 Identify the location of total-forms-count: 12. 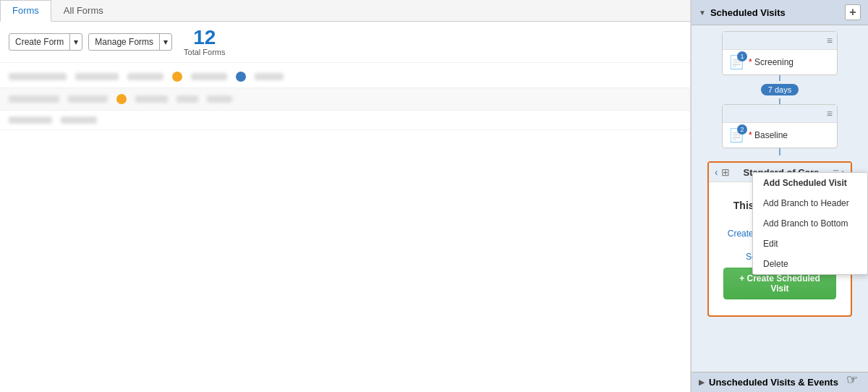
(204, 38).